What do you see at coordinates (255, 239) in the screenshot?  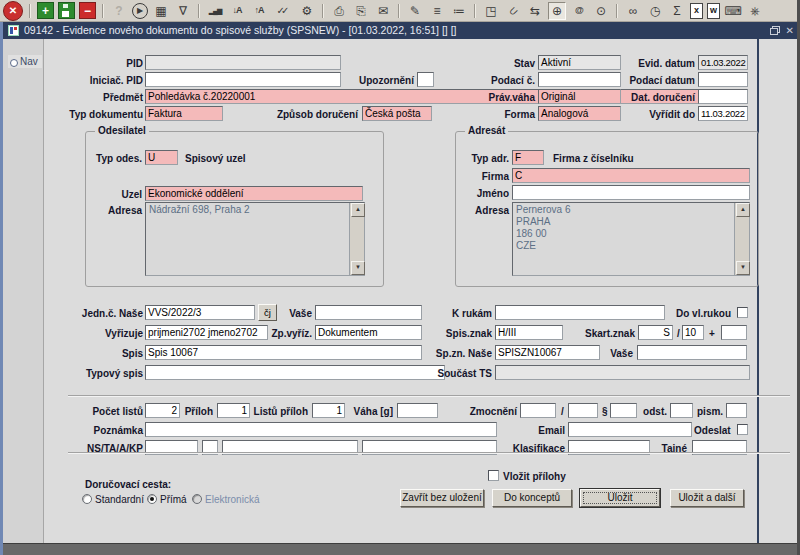 I see `odesilatel-adresa-textarea: Nádražní 698, Praha 2` at bounding box center [255, 239].